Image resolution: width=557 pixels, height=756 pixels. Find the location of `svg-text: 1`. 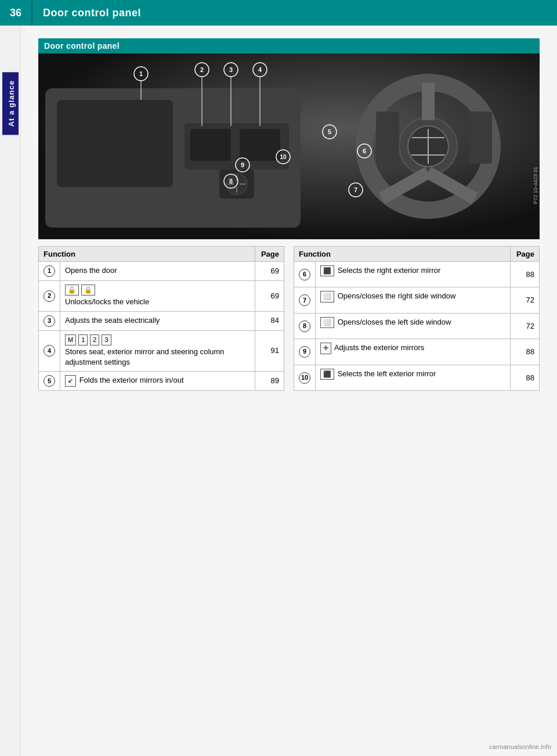

svg-text: 1 is located at coordinates (141, 74).